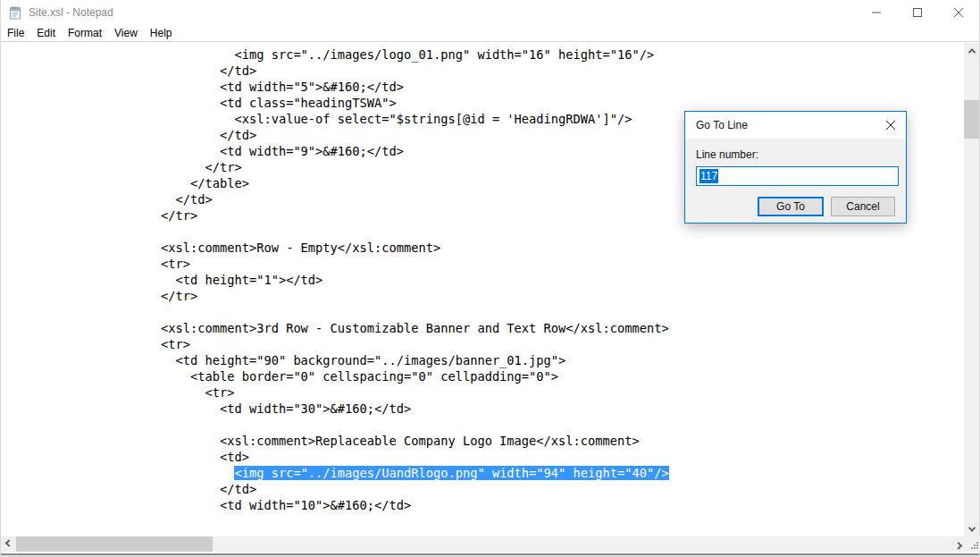 The height and width of the screenshot is (557, 980). Describe the element at coordinates (971, 52) in the screenshot. I see `chevron-up-icon` at that location.